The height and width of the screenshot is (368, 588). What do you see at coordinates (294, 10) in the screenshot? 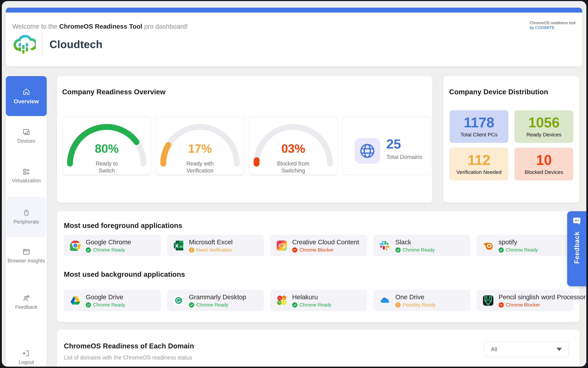
I see `header-accent-bar` at bounding box center [294, 10].